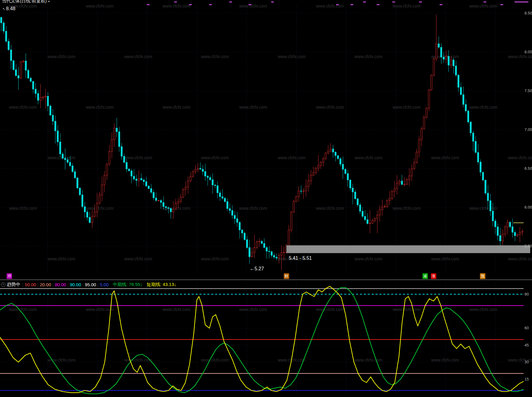  Describe the element at coordinates (434, 276) in the screenshot. I see `event-flag: 涨` at that location.